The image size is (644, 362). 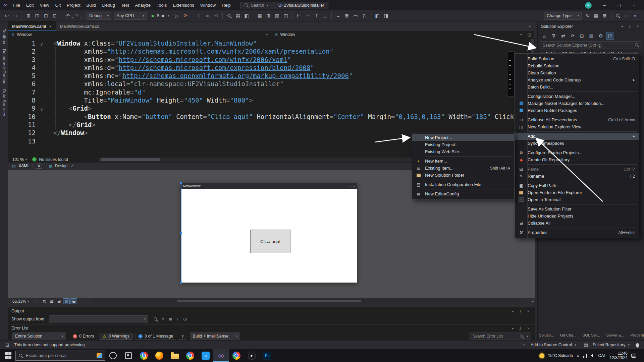 What do you see at coordinates (99, 319) in the screenshot?
I see `output-source-select: ▾` at bounding box center [99, 319].